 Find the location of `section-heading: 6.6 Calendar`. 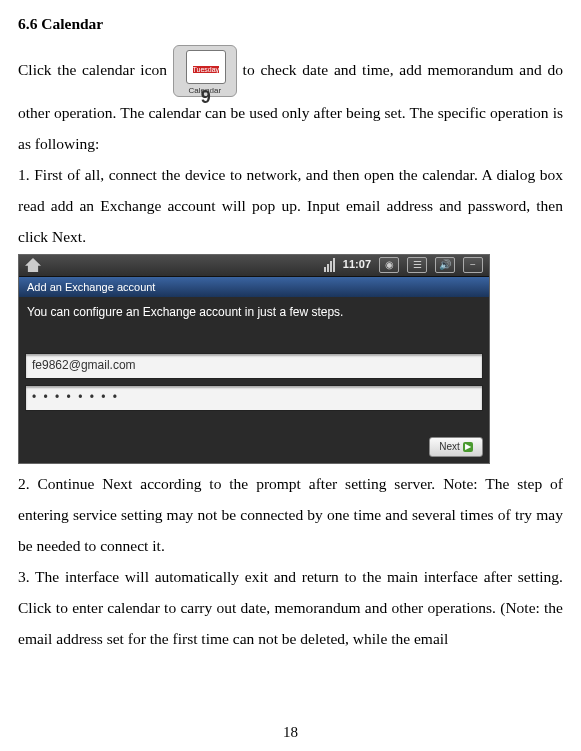

section-heading: 6.6 Calendar is located at coordinates (290, 24).